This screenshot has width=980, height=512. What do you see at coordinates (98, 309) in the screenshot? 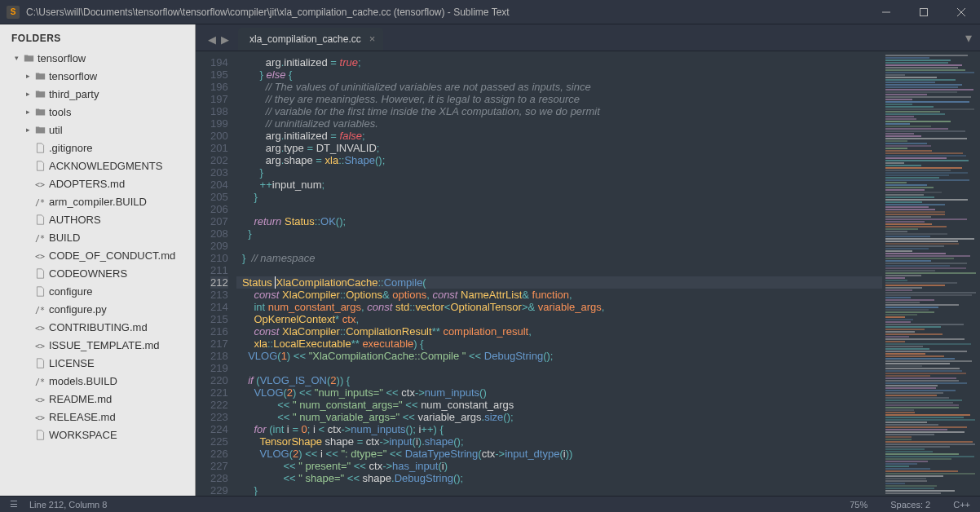
I see `file-item: /*configure.py` at bounding box center [98, 309].